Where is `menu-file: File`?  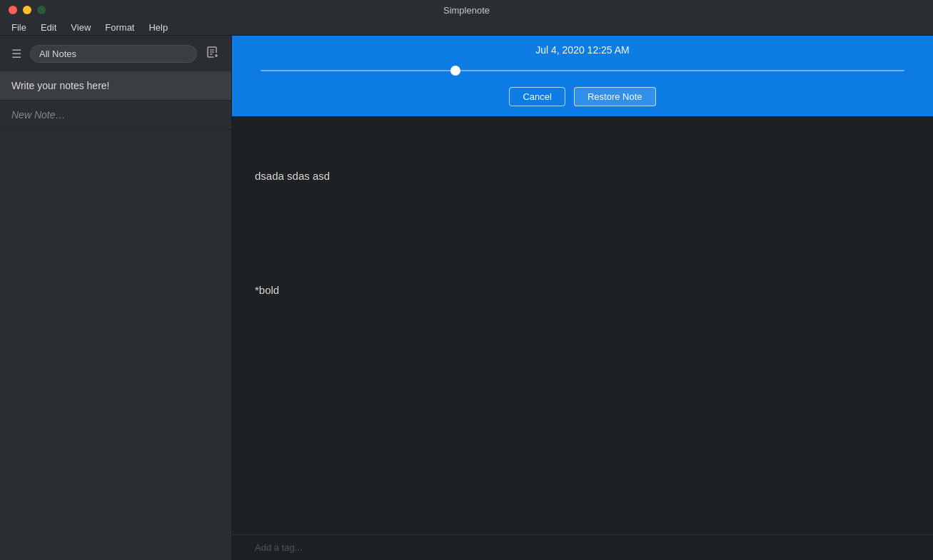 menu-file: File is located at coordinates (19, 27).